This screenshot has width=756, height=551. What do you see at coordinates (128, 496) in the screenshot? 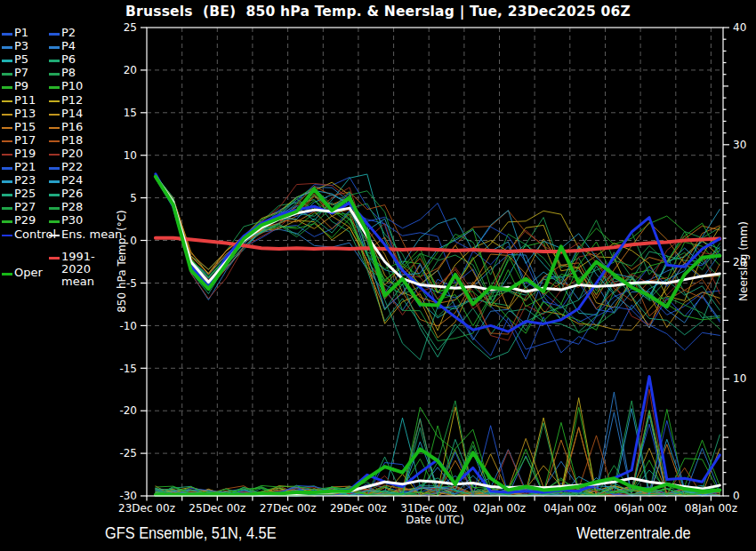
I see `svg-text: -30` at bounding box center [128, 496].